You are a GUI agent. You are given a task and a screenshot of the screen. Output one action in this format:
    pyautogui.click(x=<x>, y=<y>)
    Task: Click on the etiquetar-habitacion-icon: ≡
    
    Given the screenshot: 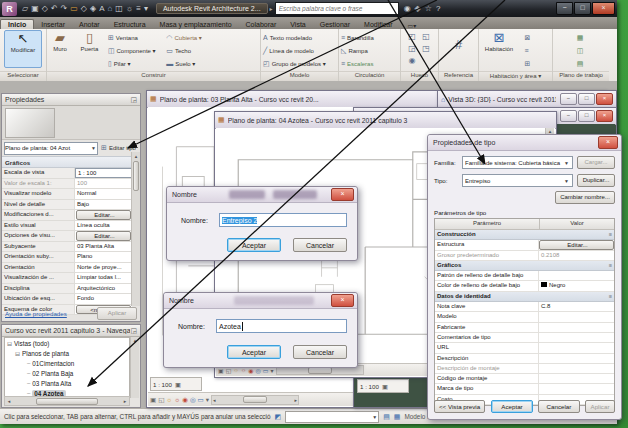 What is the action you would take?
    pyautogui.click(x=532, y=50)
    